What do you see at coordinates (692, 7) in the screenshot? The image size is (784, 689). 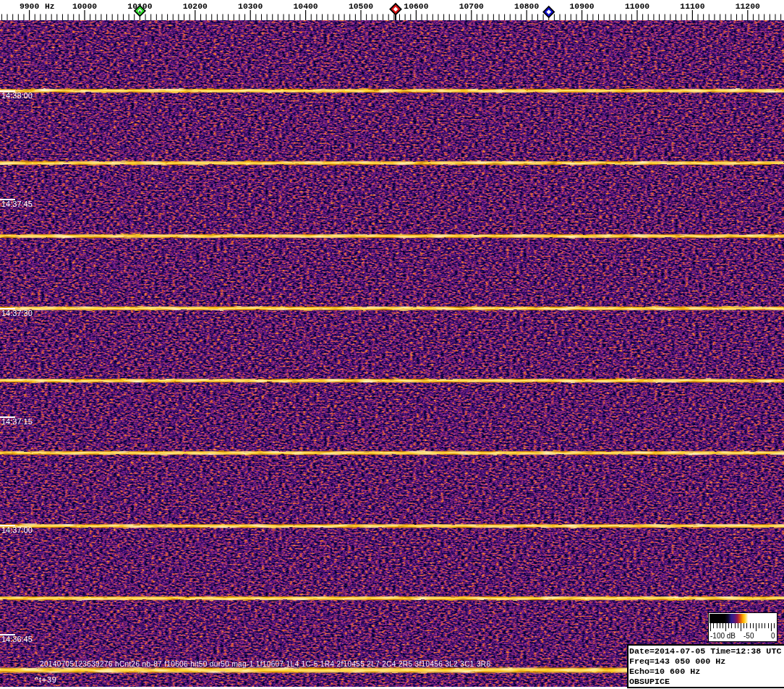 I see `svg-text: 11100` at bounding box center [692, 7].